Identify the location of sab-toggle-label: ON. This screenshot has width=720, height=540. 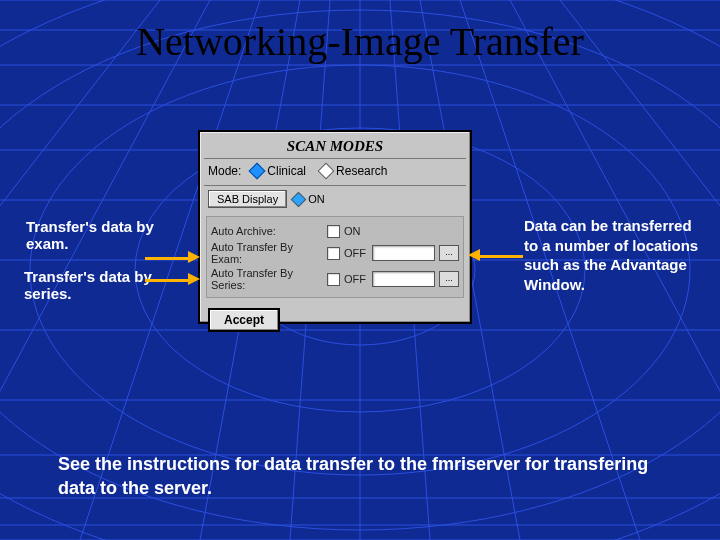
(316, 199).